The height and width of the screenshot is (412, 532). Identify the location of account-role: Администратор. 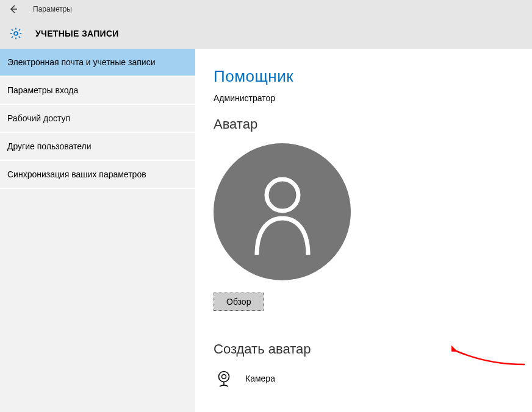
(364, 98).